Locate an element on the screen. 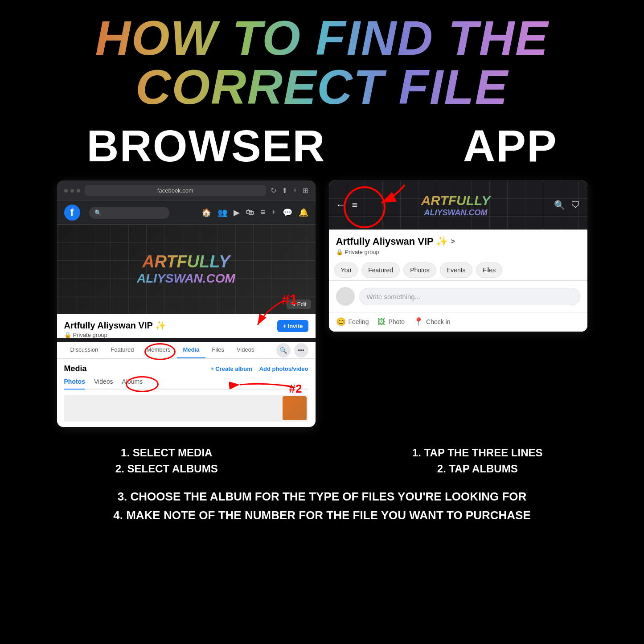  app-tabs: You Featured Photos Events Files is located at coordinates (458, 270).